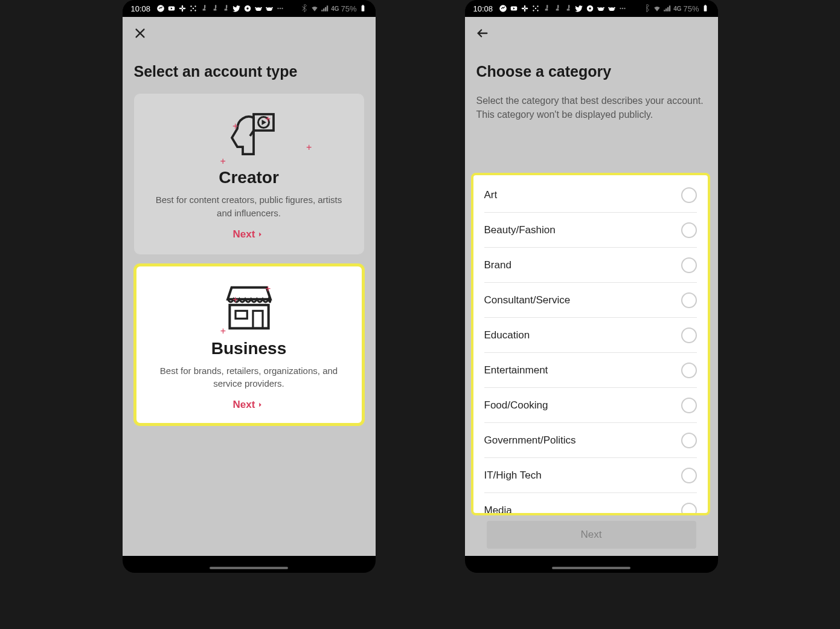  What do you see at coordinates (591, 504) in the screenshot?
I see `category-row: Media` at bounding box center [591, 504].